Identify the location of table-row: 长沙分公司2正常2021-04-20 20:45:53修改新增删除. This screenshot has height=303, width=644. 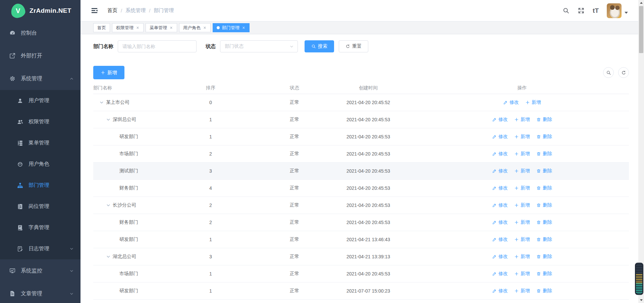
(361, 206).